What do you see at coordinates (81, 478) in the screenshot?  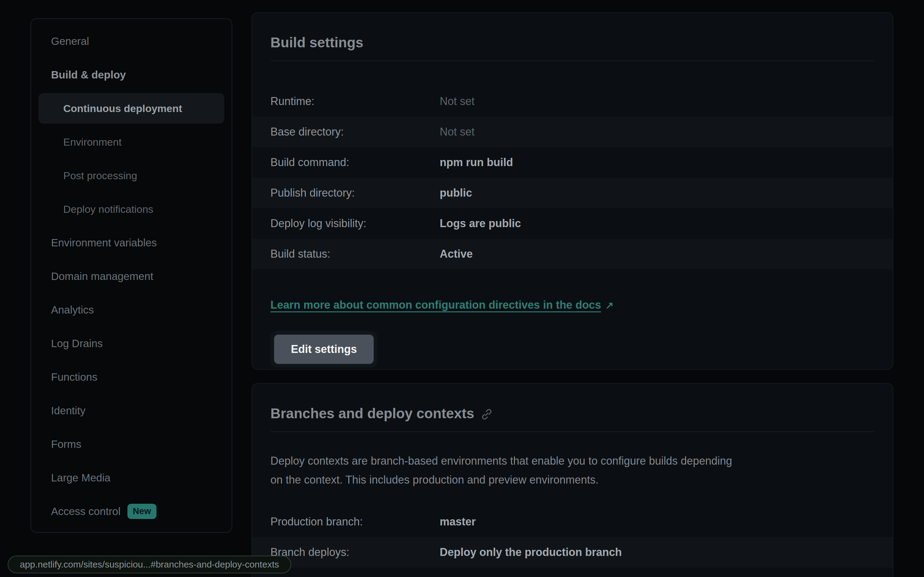 I see `sidebar-item-label: Large Media` at bounding box center [81, 478].